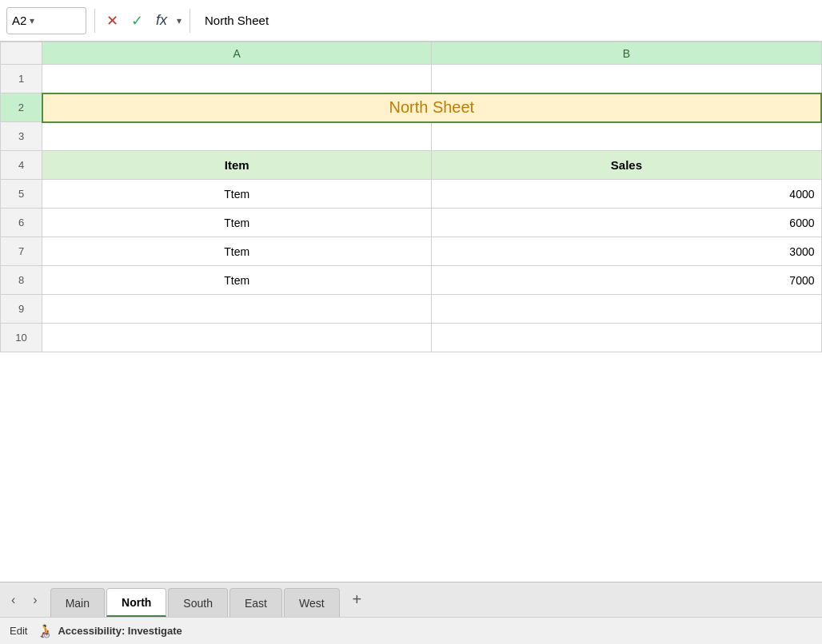 This screenshot has width=822, height=644. I want to click on accessibility-label: Accessibility: Investigate, so click(120, 631).